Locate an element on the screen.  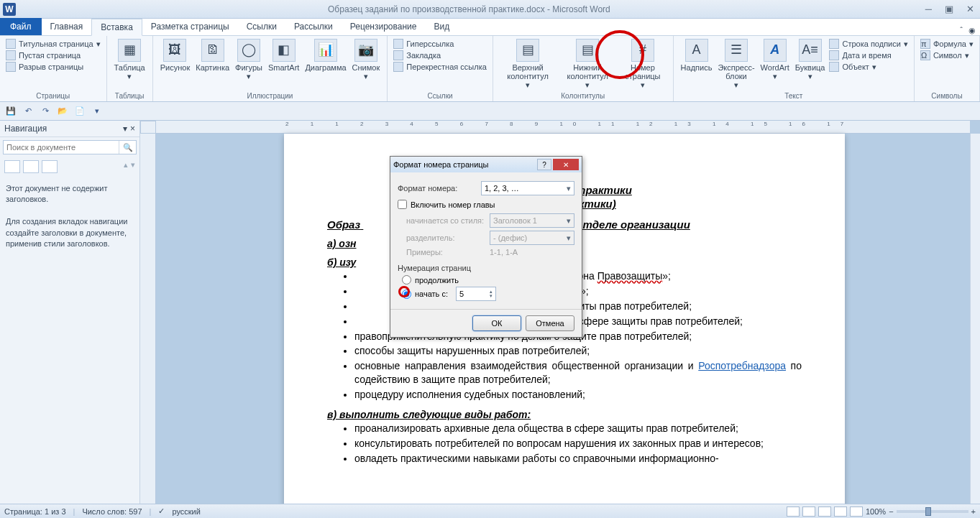
group-tables: ▦Таблица▾ Таблицы is located at coordinates (130, 69).